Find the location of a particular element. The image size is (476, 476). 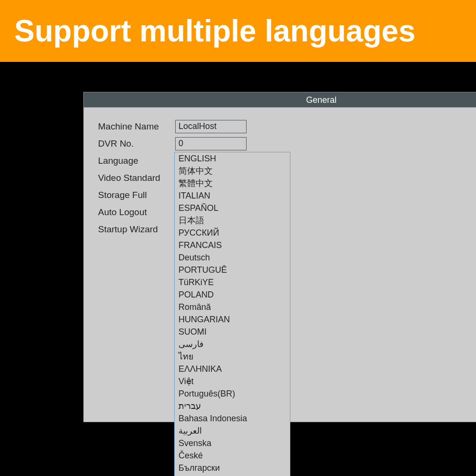

banner-text: Support multiple languages is located at coordinates (215, 31).